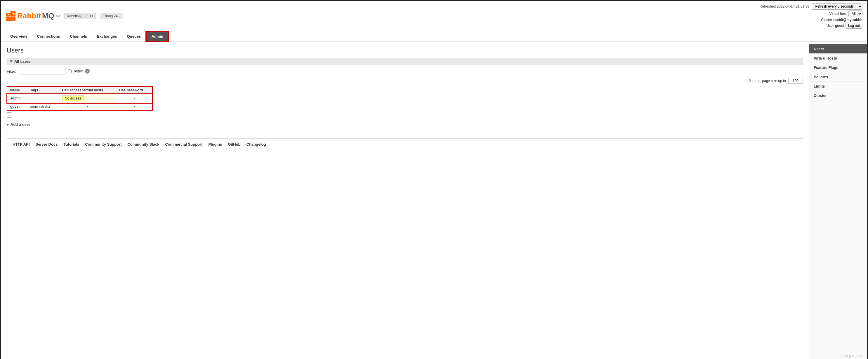  What do you see at coordinates (88, 98) in the screenshot?
I see `user-vhosts-admin: No access` at bounding box center [88, 98].